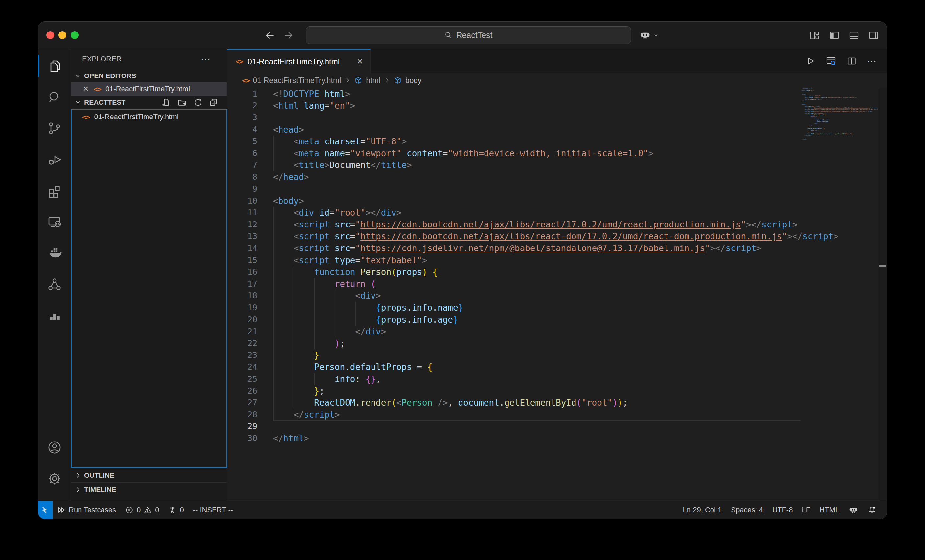  What do you see at coordinates (834, 35) in the screenshot?
I see `toggle-primary-sidebar-icon` at bounding box center [834, 35].